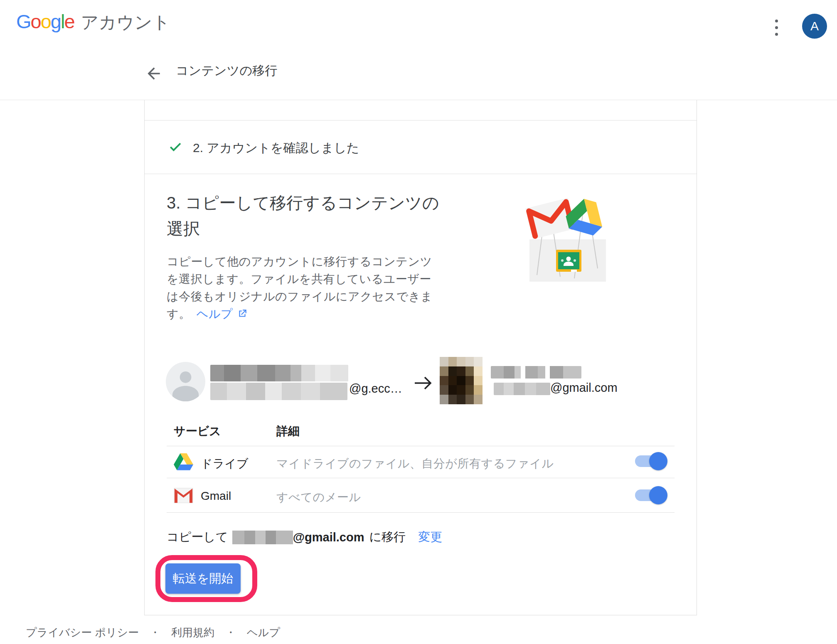 This screenshot has width=837, height=644. What do you see at coordinates (279, 391) in the screenshot?
I see `redacted-source-email` at bounding box center [279, 391].